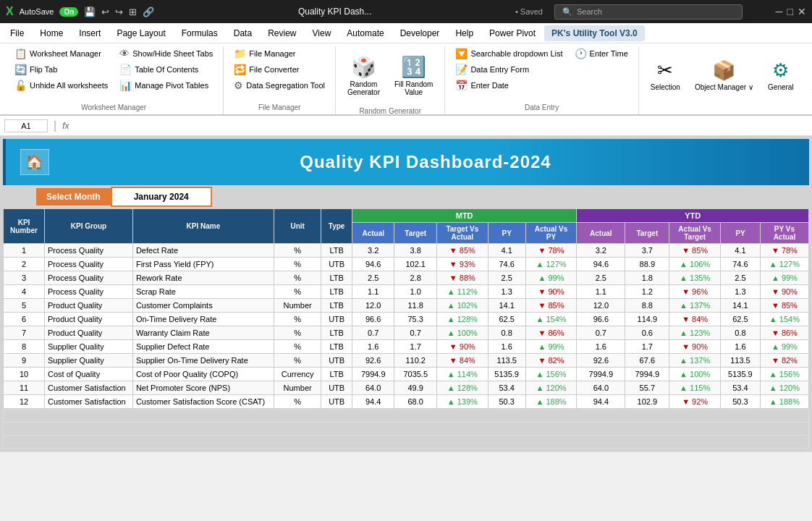  Describe the element at coordinates (647, 402) in the screenshot. I see `cell-ytd-target: 102.9` at that location.